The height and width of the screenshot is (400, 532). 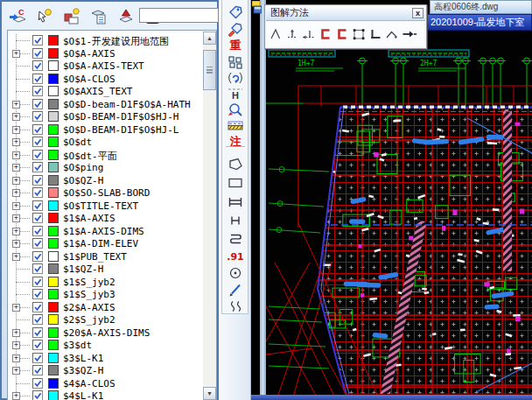 What do you see at coordinates (105, 117) in the screenshot?
I see `layer-row: +$O$D-BEAM-D1F$O$HJ-H` at bounding box center [105, 117].